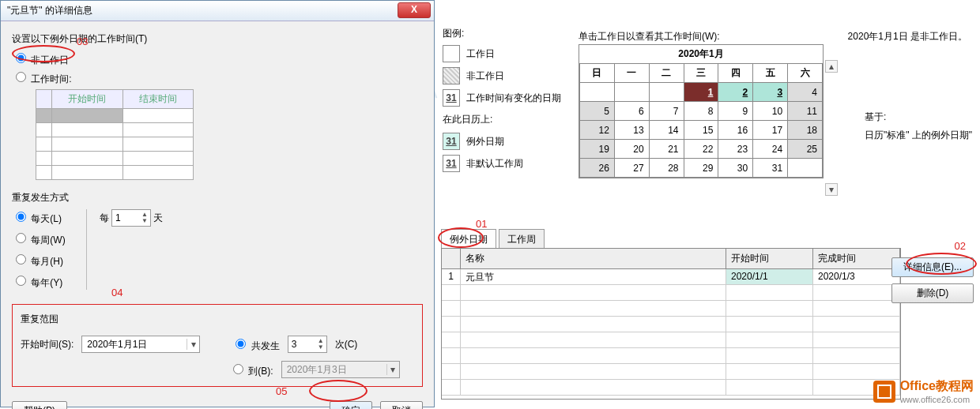 The height and width of the screenshot is (409, 980). Describe the element at coordinates (701, 111) in the screenshot. I see `month-calendar: 2020年1月 日一二三四五六 1234 567891011 121314151…` at that location.